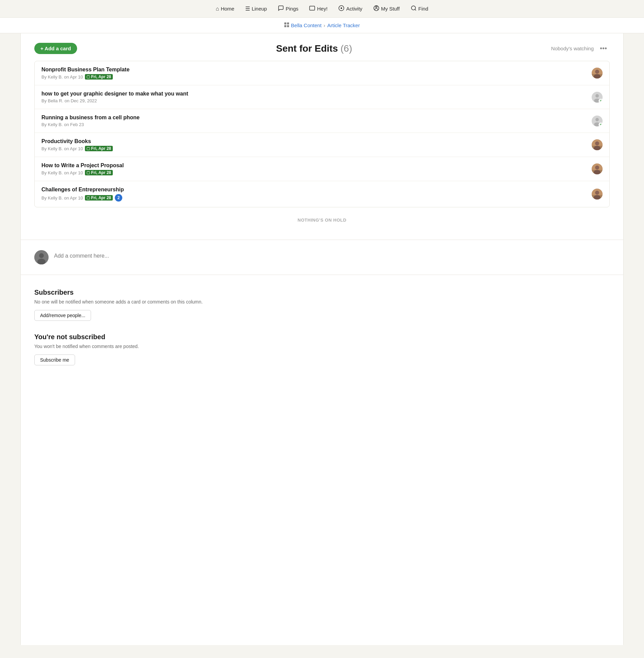 Image resolution: width=644 pixels, height=658 pixels. What do you see at coordinates (317, 166) in the screenshot?
I see `card-title: How to Write a Project Proposal` at bounding box center [317, 166].